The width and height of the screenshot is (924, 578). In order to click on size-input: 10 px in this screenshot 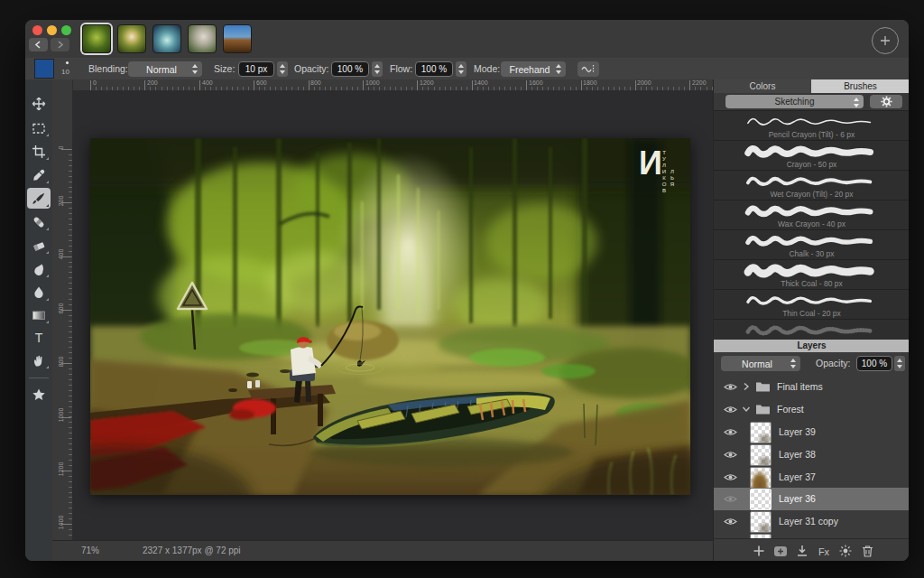, I will do `click(256, 69)`.